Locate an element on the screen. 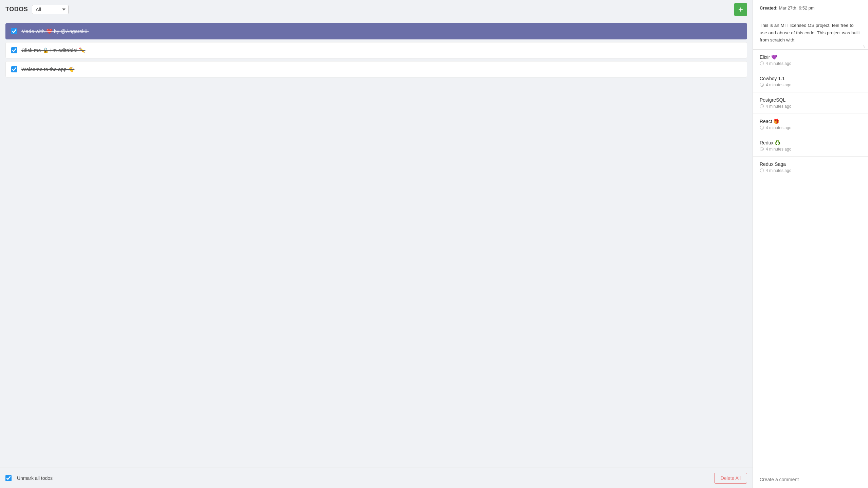  created-label: Created: is located at coordinates (769, 8).